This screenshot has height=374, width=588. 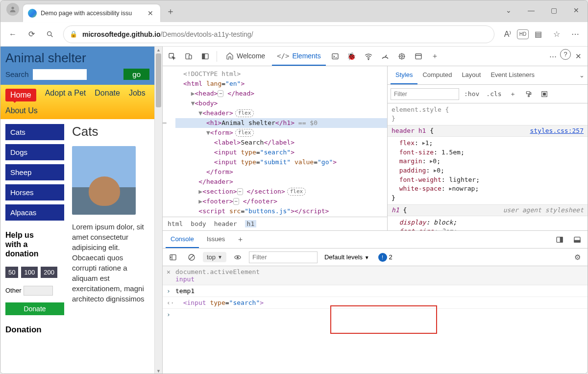 What do you see at coordinates (577, 240) in the screenshot?
I see `drawer-expand-icon` at bounding box center [577, 240].